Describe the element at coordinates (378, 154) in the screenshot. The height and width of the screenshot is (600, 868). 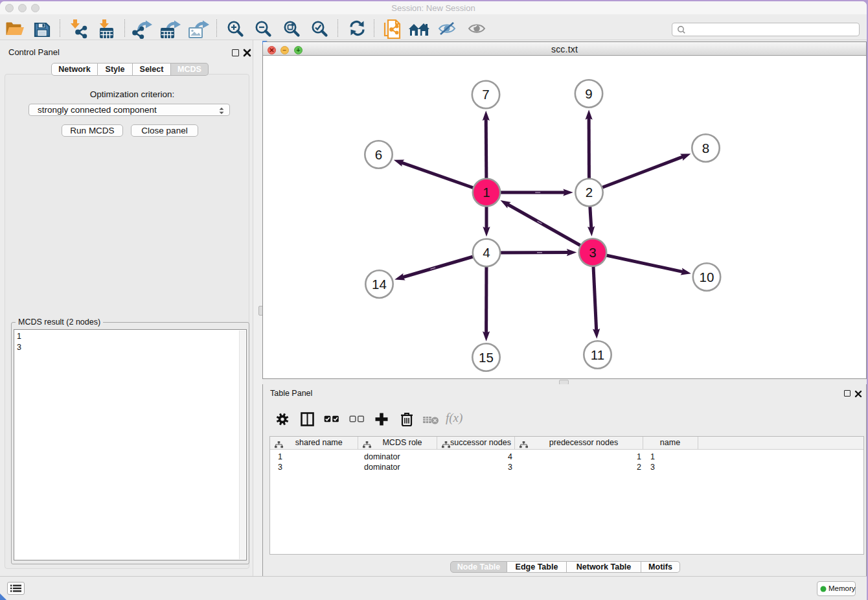
I see `svg-text: 6` at that location.